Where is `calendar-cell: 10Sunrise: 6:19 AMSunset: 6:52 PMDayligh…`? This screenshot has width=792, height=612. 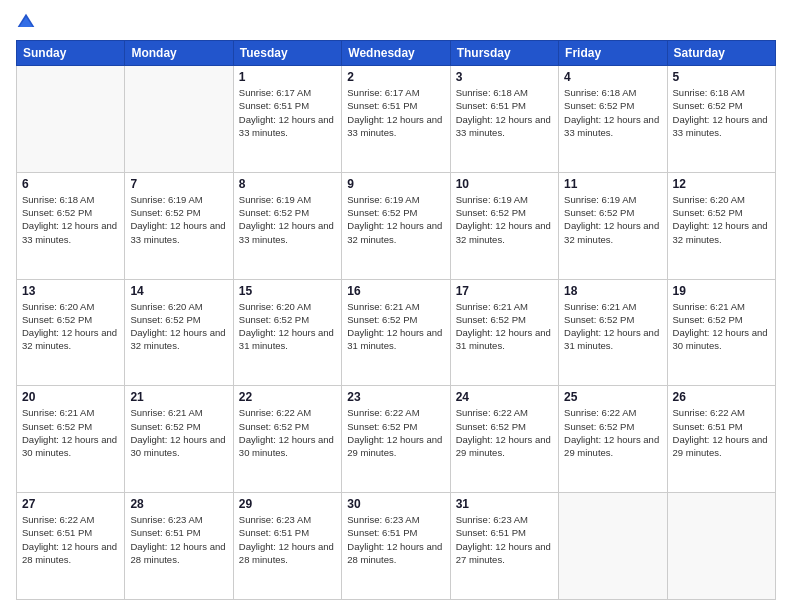
calendar-cell: 10Sunrise: 6:19 AMSunset: 6:52 PMDayligh… is located at coordinates (504, 226).